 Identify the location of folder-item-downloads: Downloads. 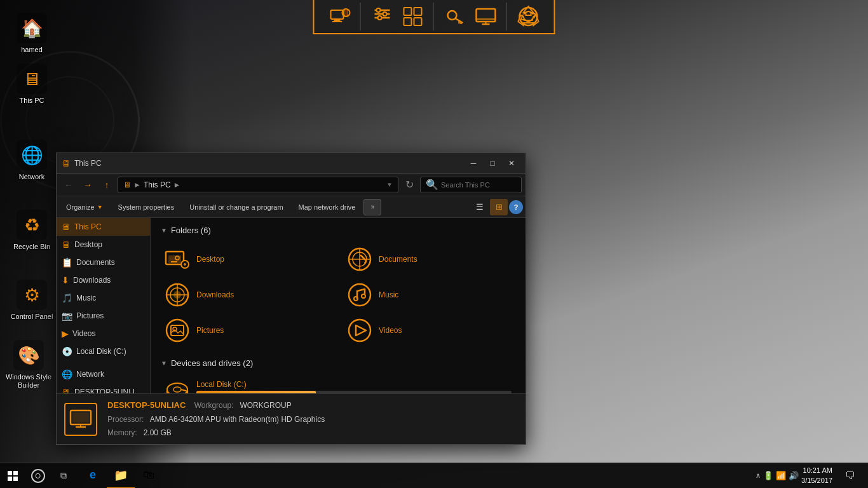
(247, 295).